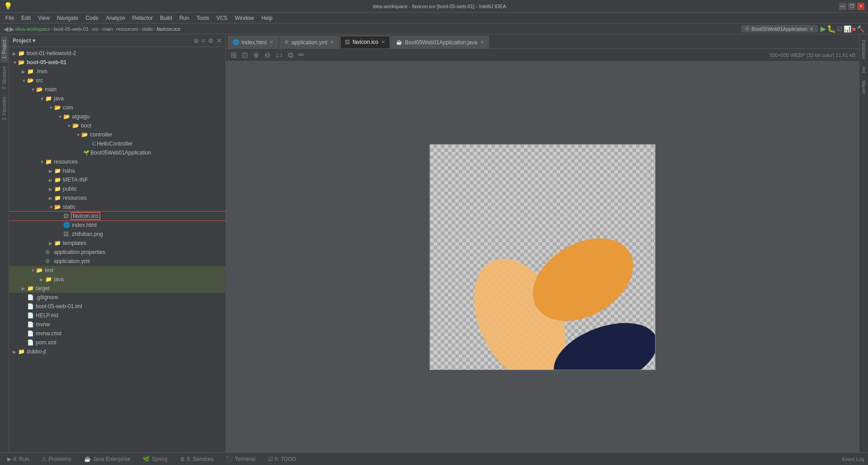 This screenshot has width=868, height=465. What do you see at coordinates (365, 42) in the screenshot?
I see `tab-favicon: 🖼 favicon.ico ✕` at bounding box center [365, 42].